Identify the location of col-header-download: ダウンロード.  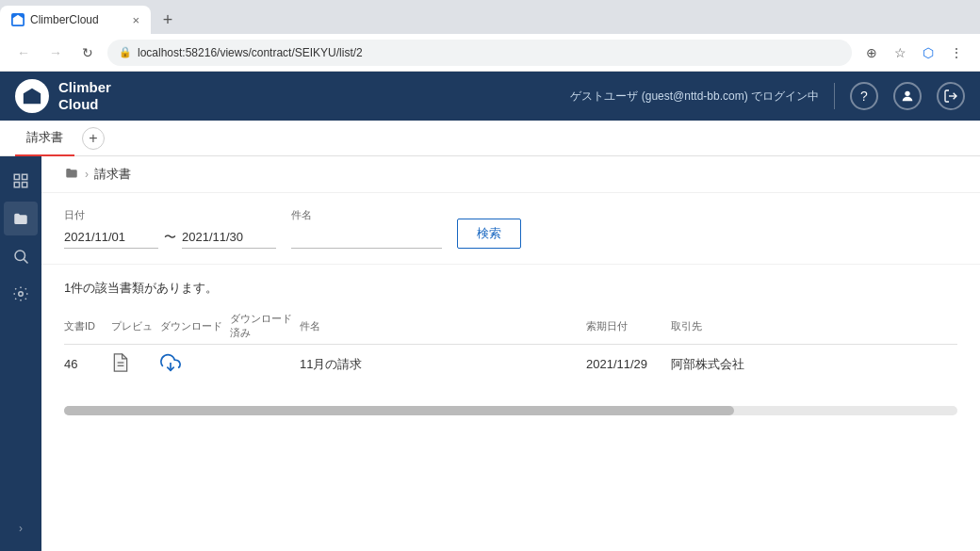
(195, 326).